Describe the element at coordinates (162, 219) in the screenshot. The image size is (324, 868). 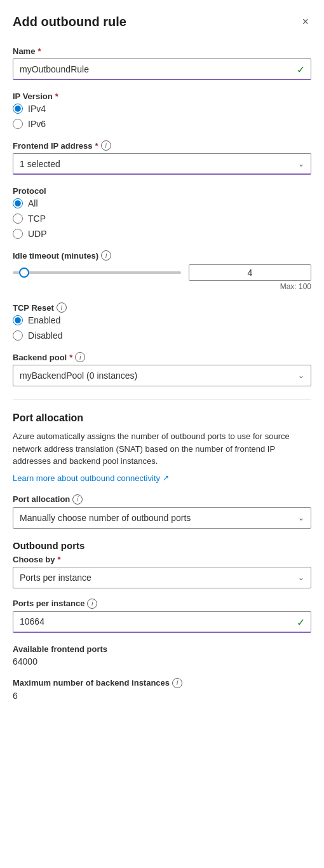
I see `protocol-tcp-item: TCP` at that location.